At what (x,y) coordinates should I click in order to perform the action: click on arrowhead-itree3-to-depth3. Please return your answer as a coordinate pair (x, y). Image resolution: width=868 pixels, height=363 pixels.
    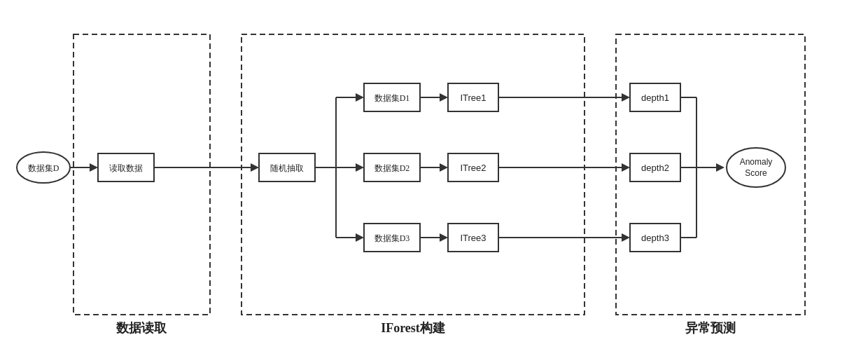
    Looking at the image, I should click on (626, 238).